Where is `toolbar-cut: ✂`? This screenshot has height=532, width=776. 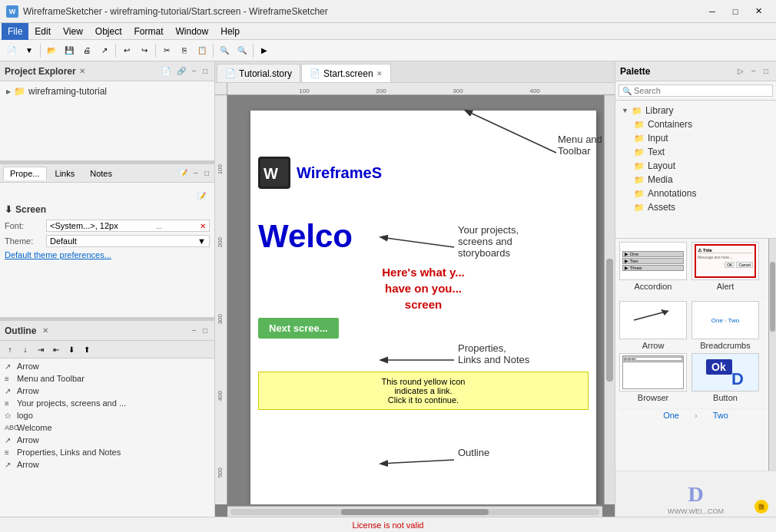
toolbar-cut: ✂ is located at coordinates (167, 51).